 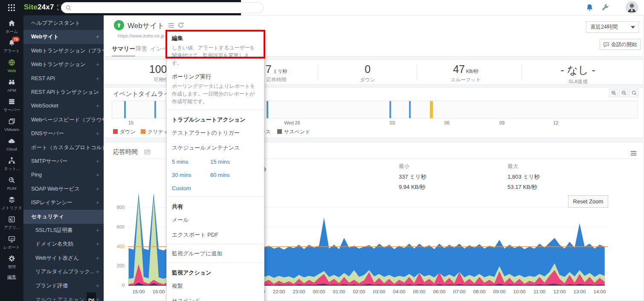 I want to click on rail-item-管理: 管理, so click(x=12, y=263).